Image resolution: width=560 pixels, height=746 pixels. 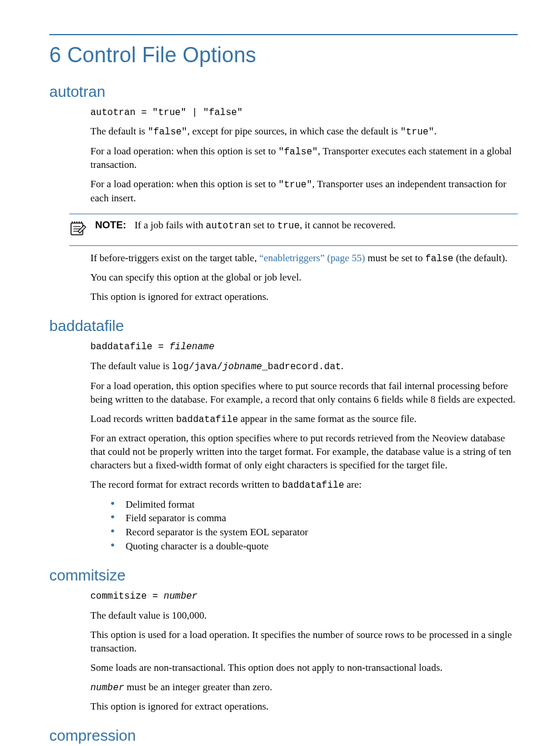 I want to click on para: You can specify this option at the globa…, so click(x=304, y=278).